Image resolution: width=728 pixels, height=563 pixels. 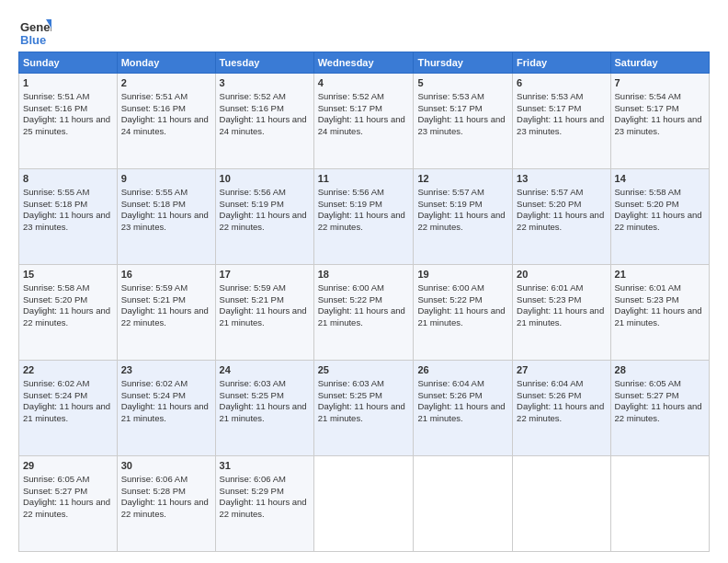 I want to click on day-number: 26, so click(x=463, y=370).